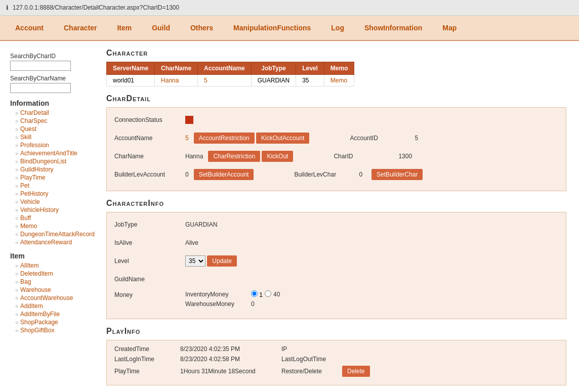 Image resolution: width=579 pixels, height=392 pixels. Describe the element at coordinates (336, 53) in the screenshot. I see `character-section-title: Character` at that location.